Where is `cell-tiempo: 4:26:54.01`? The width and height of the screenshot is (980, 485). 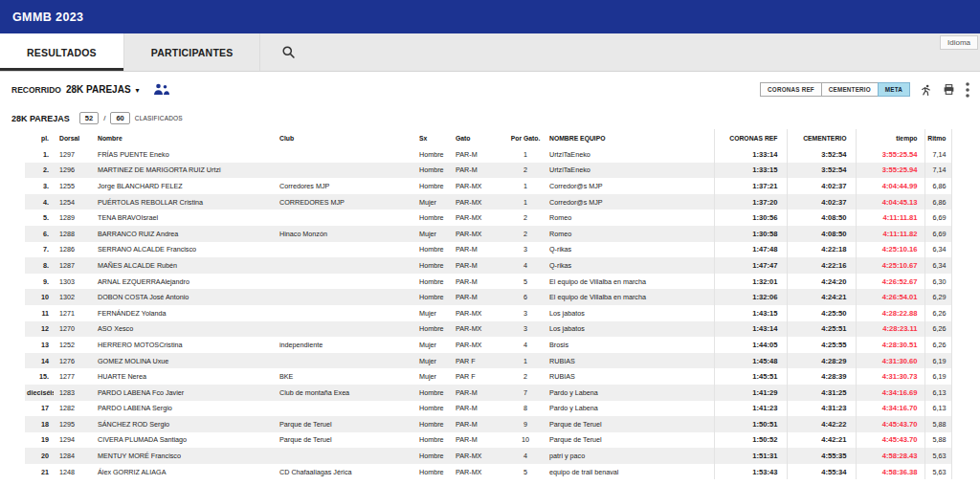
cell-tiempo: 4:26:54.01 is located at coordinates (890, 297).